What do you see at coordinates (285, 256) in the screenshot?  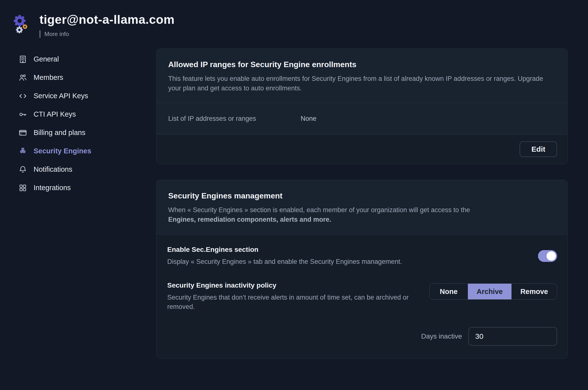 I see `enable-section-text: Enable Sec.Engines section Display « Sec…` at bounding box center [285, 256].